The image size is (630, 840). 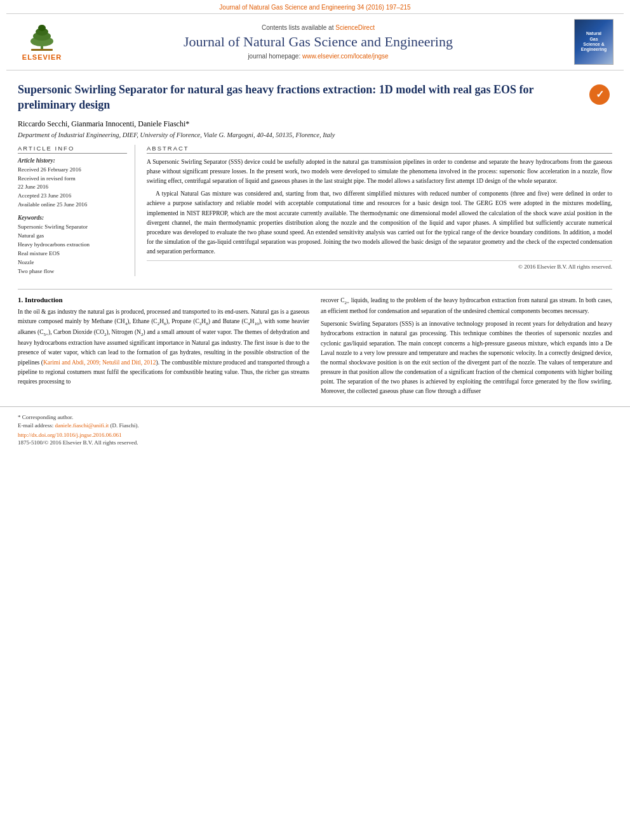 What do you see at coordinates (72, 218) in the screenshot?
I see `keywords-label: Keywords:` at bounding box center [72, 218].